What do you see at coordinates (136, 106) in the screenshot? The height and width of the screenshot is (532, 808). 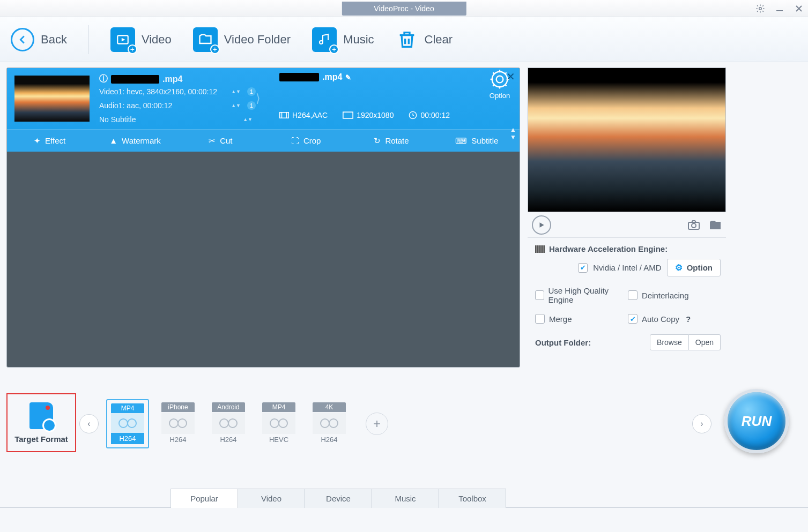 I see `audio-stream-info: Audio1: aac, 00:00:12` at bounding box center [136, 106].